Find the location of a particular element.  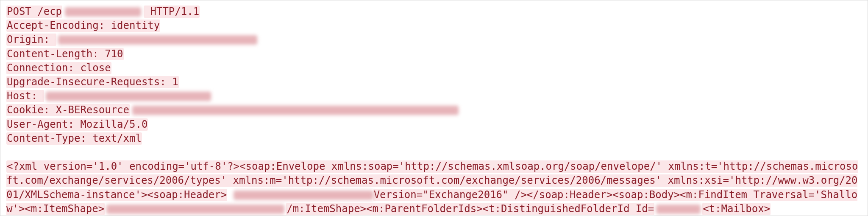

xml-body-part4: <t:Mailbox> is located at coordinates (737, 209).